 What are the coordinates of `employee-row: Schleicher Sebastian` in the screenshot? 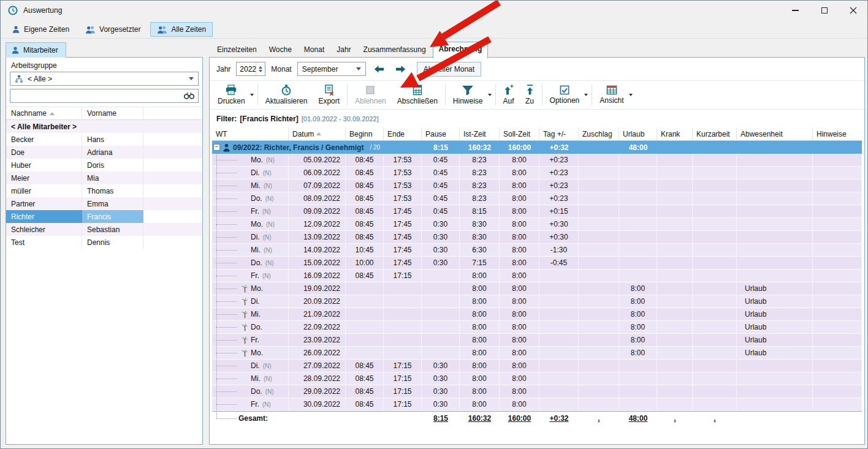 It's located at (104, 229).